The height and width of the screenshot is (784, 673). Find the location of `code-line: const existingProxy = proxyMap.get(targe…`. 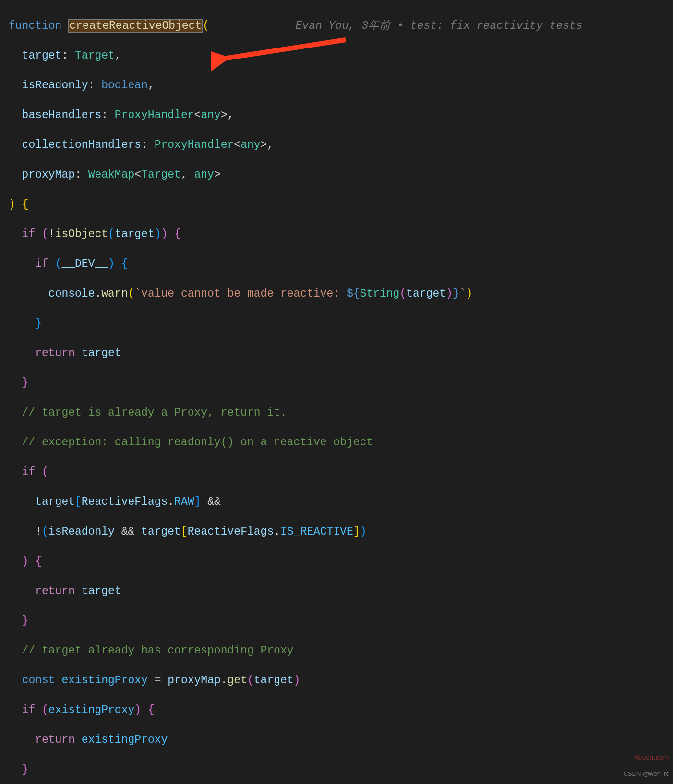

code-line: const existingProxy = proxyMap.get(targe… is located at coordinates (341, 680).